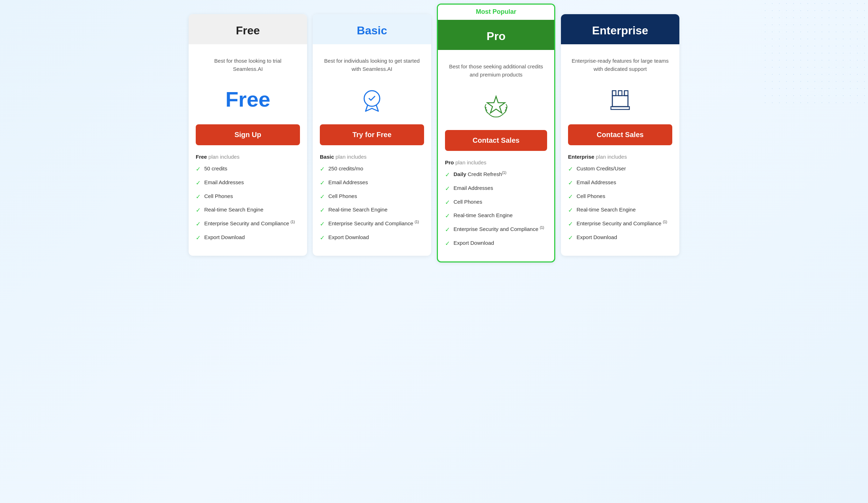  Describe the element at coordinates (620, 150) in the screenshot. I see `plan-body-enterprise: Enterprise-ready features for large team…` at that location.